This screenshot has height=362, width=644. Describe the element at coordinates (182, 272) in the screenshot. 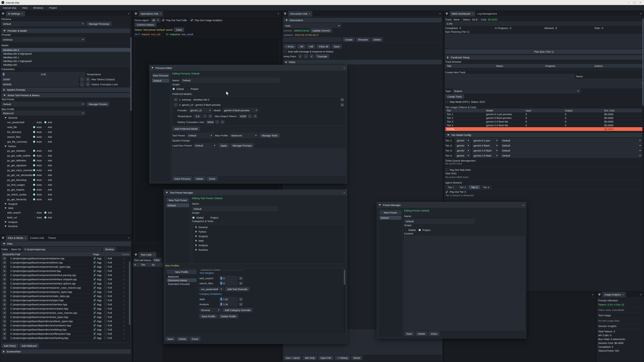

I see `new-profile-button: New Profile` at that location.